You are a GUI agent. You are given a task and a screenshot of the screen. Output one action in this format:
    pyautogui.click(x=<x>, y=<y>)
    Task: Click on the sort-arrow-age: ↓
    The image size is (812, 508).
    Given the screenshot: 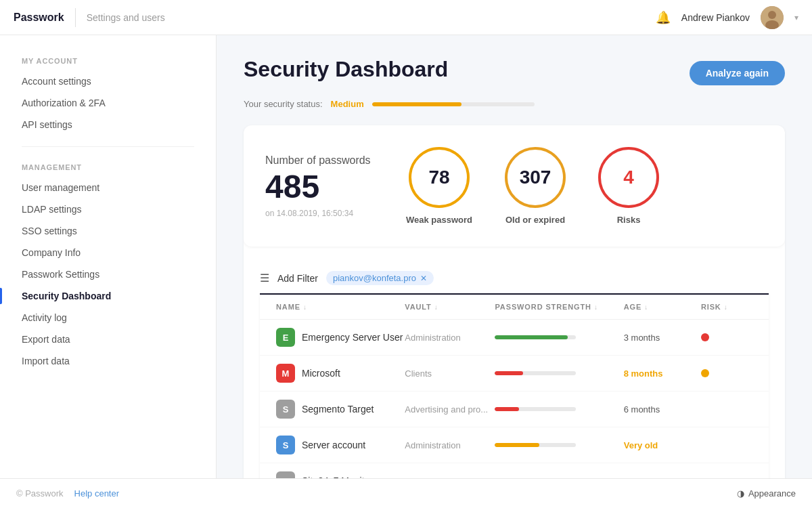 What is the action you would take?
    pyautogui.click(x=646, y=308)
    